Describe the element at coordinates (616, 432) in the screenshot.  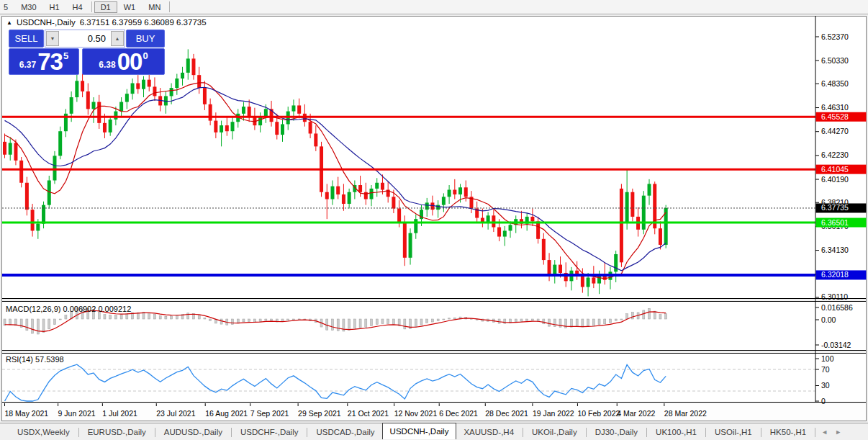
I see `tab-dj30-daily: DJ30-,Daily` at that location.